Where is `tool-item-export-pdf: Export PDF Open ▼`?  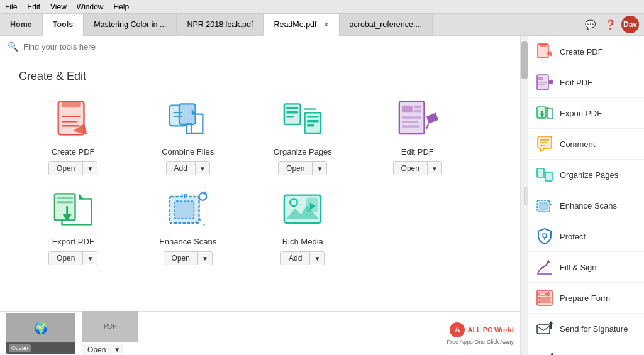 tool-item-export-pdf: Export PDF Open ▼ is located at coordinates (73, 226).